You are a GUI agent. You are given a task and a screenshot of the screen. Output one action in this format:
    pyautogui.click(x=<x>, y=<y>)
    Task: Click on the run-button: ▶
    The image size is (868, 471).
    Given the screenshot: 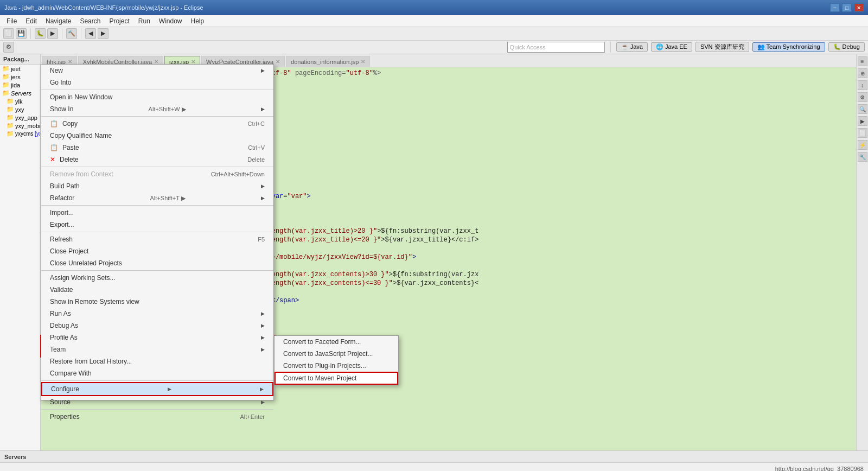 What is the action you would take?
    pyautogui.click(x=53, y=34)
    